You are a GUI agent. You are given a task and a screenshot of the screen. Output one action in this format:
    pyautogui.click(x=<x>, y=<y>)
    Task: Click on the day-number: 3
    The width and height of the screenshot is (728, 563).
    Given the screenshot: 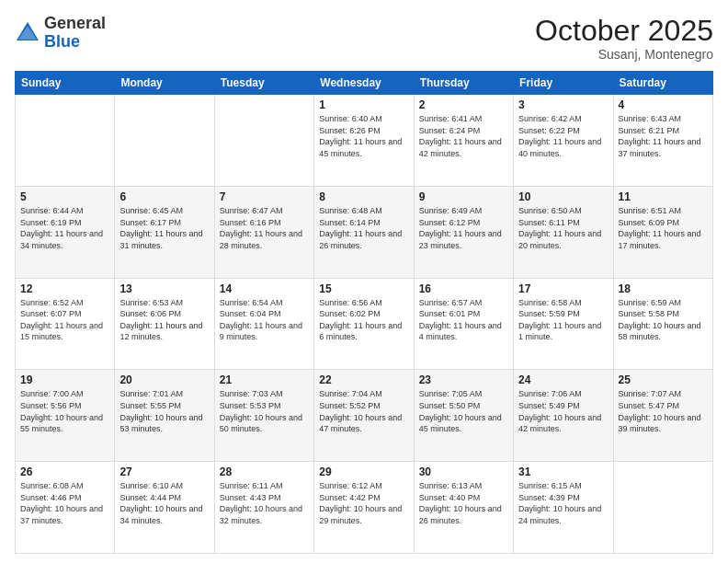 What is the action you would take?
    pyautogui.click(x=563, y=105)
    